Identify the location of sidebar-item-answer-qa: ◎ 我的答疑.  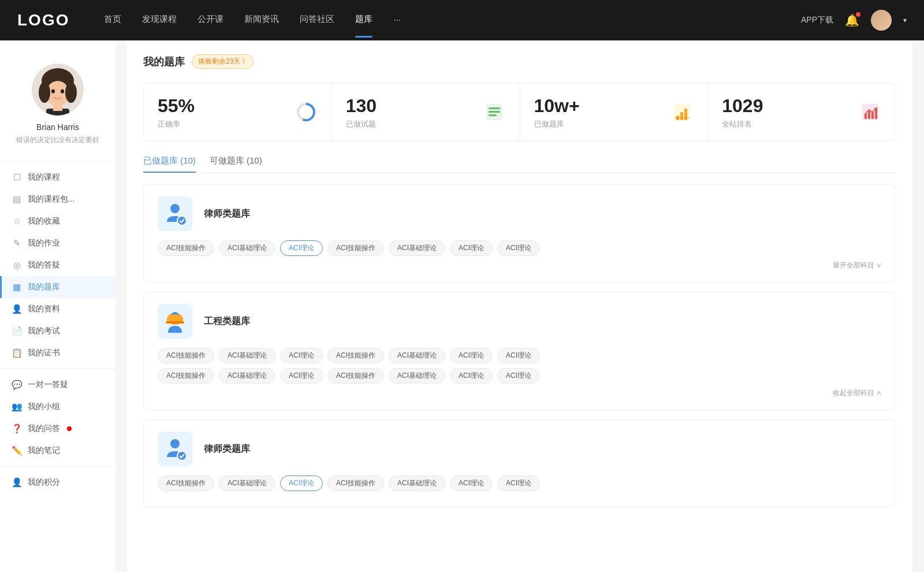
(58, 265).